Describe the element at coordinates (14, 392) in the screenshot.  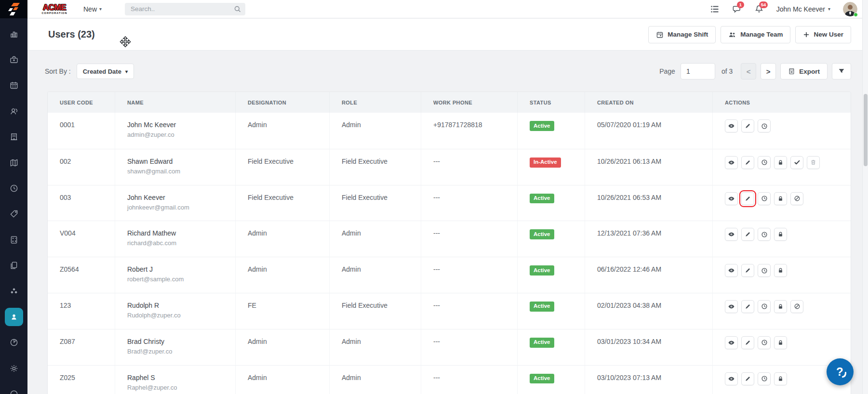
I see `circle-partial-icon` at that location.